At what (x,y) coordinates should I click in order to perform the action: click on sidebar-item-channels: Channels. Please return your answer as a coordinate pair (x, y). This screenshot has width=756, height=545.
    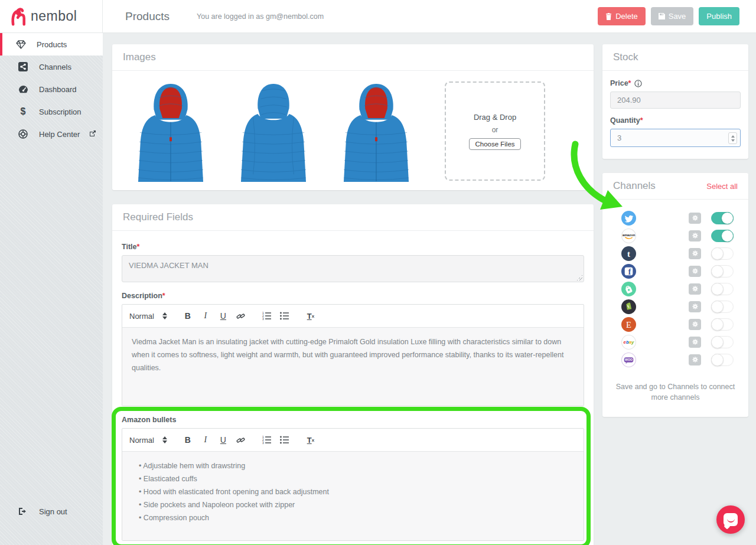
    Looking at the image, I should click on (51, 67).